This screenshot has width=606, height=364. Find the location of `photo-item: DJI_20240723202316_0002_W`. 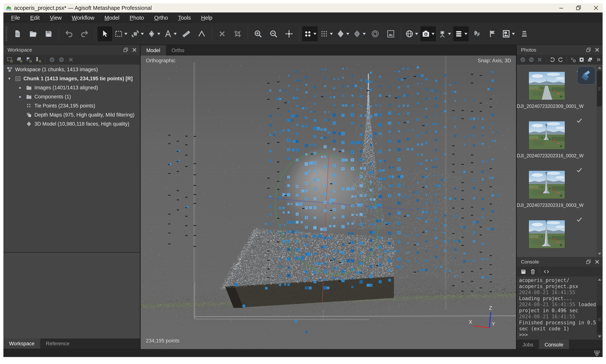

photo-item: DJI_20240723202316_0002_W is located at coordinates (560, 139).